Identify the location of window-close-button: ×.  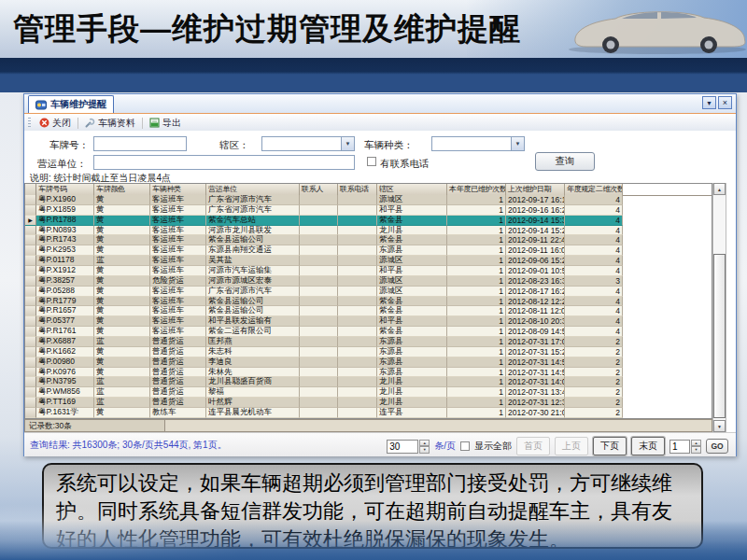
(725, 103).